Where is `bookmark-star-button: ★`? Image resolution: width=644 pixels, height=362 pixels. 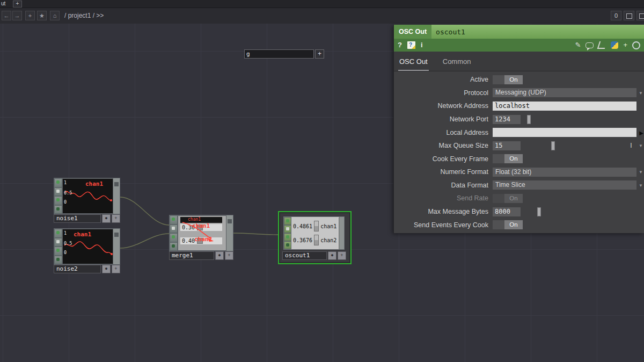 bookmark-star-button: ★ is located at coordinates (42, 16).